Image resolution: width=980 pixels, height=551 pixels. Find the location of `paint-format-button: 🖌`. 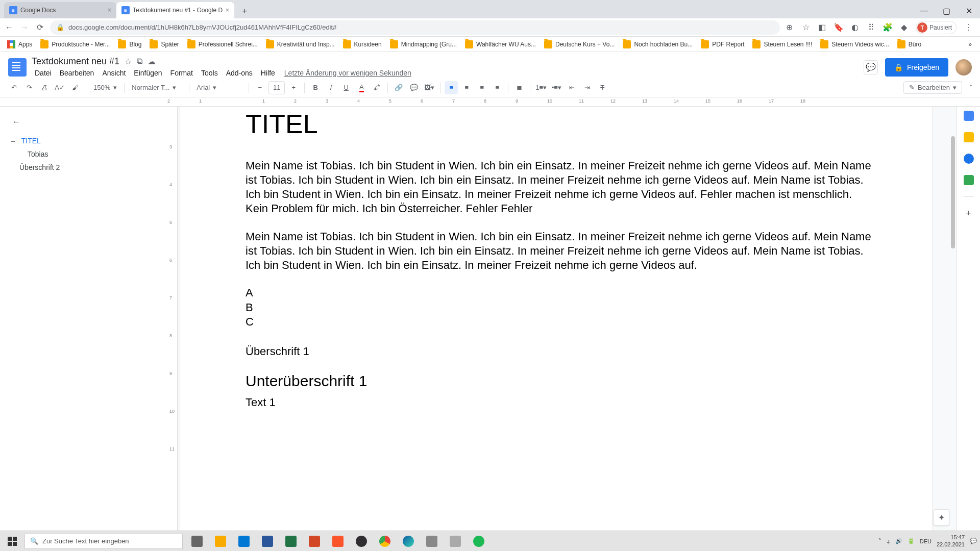

paint-format-button: 🖌 is located at coordinates (75, 88).